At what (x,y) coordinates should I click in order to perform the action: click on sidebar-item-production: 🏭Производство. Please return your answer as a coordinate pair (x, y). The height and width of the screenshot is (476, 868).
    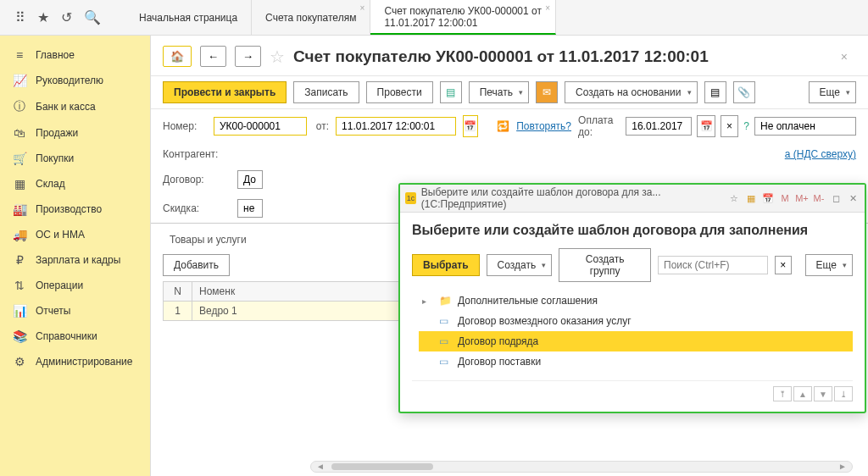
    Looking at the image, I should click on (75, 209).